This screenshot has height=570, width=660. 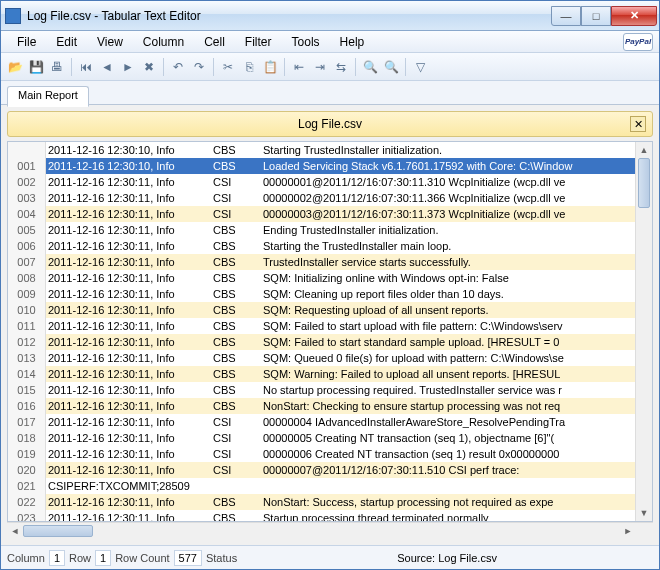 What do you see at coordinates (199, 67) in the screenshot?
I see `redo-icon: ↷` at bounding box center [199, 67].